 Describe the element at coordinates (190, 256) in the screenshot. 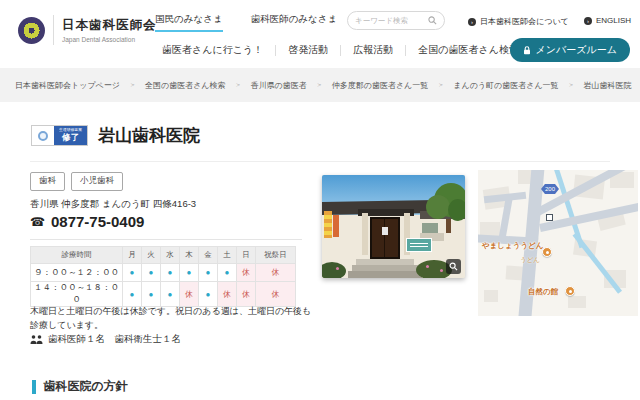

I see `col-thu: 木` at that location.